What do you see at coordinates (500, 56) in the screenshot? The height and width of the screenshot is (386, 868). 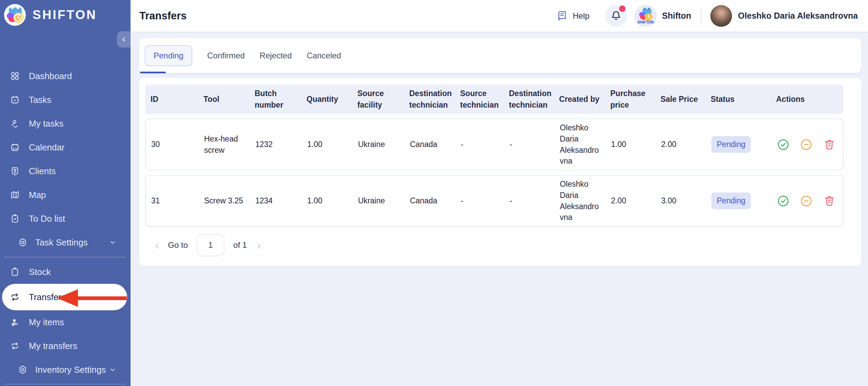 I see `tabs-bar: Pending Confirmed Rejected Canceled` at bounding box center [500, 56].